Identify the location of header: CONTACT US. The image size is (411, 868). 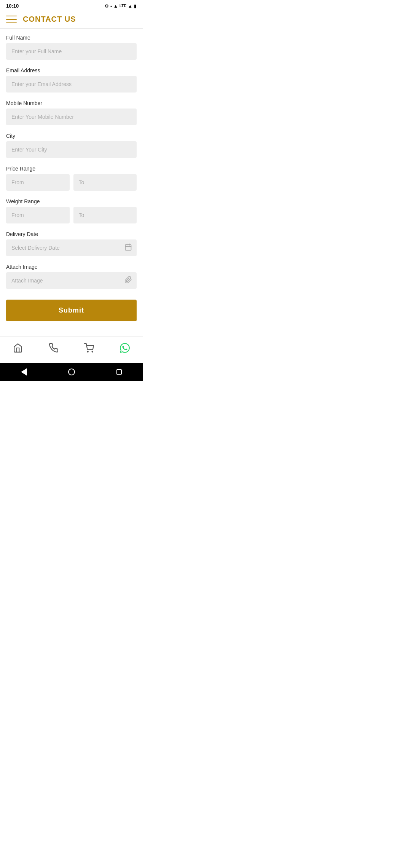
(72, 19).